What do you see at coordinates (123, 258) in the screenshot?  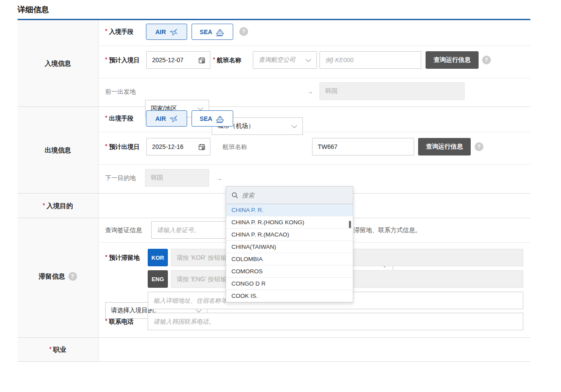 I see `stay-place-label: *预计滞留地` at bounding box center [123, 258].